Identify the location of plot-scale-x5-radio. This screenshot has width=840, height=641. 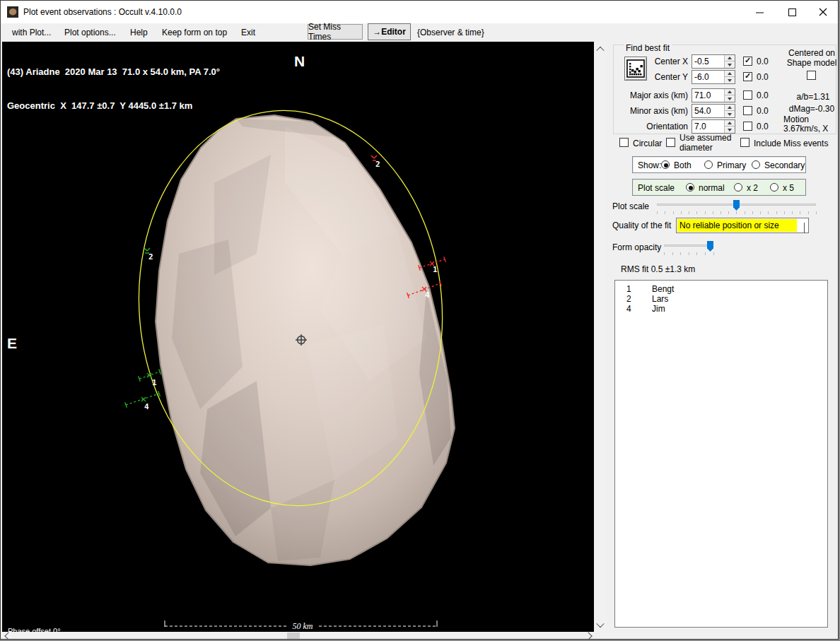
(774, 187).